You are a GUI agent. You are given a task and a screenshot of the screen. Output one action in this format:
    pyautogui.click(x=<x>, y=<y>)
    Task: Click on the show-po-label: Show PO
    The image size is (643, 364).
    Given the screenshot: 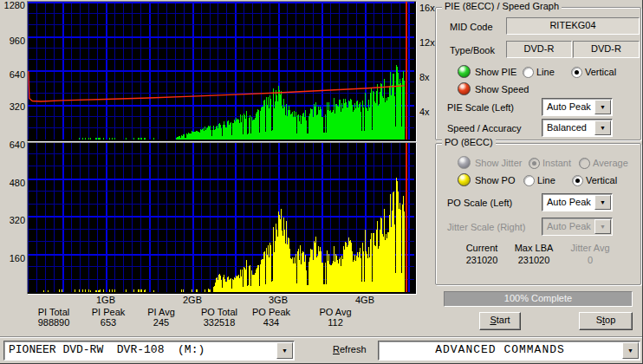 What is the action you would take?
    pyautogui.click(x=495, y=180)
    